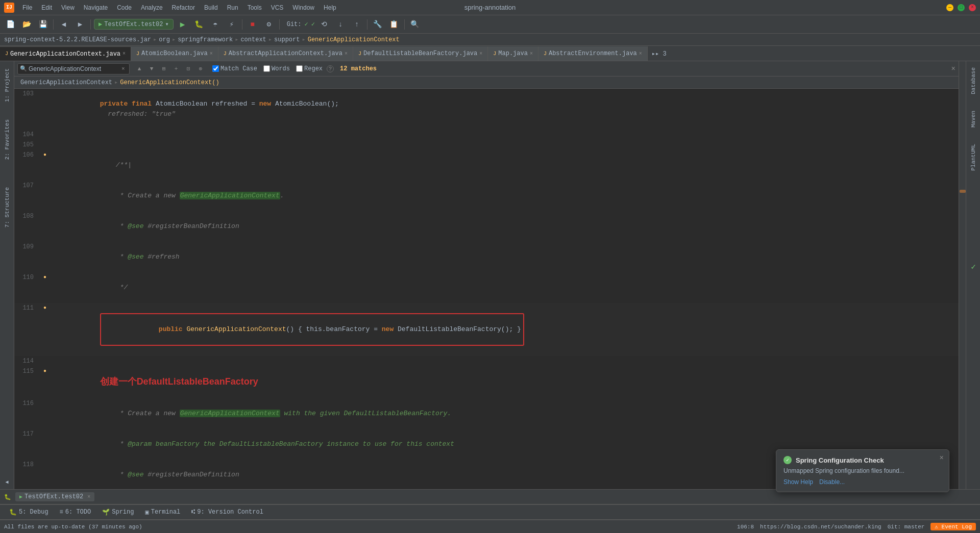  What do you see at coordinates (513, 54) in the screenshot?
I see `tab-map: J Map.java ×` at bounding box center [513, 54].